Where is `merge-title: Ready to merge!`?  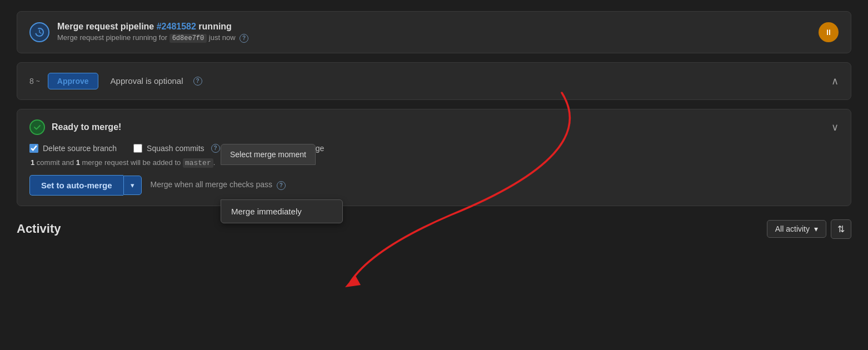 merge-title: Ready to merge! is located at coordinates (87, 127).